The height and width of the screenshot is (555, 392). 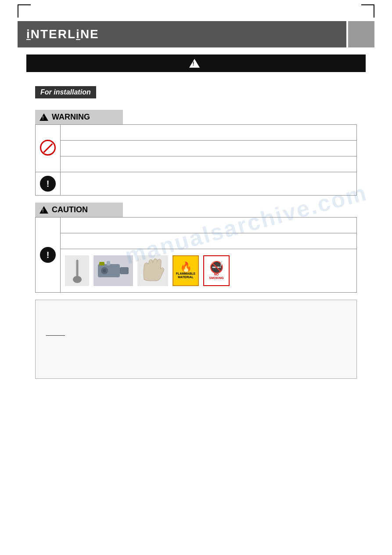 What do you see at coordinates (196, 91) in the screenshot?
I see `for-installation-section: For installation` at bounding box center [196, 91].